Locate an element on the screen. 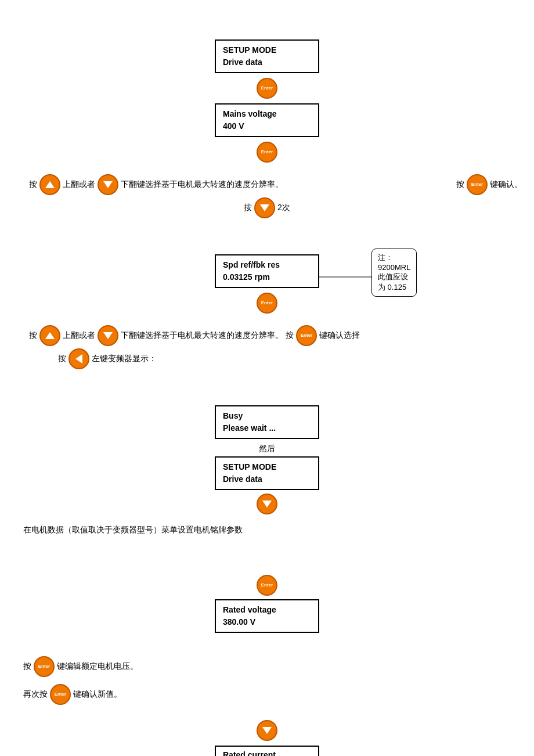 The image size is (534, 756). display-rated-current: Rated current is located at coordinates (267, 751).